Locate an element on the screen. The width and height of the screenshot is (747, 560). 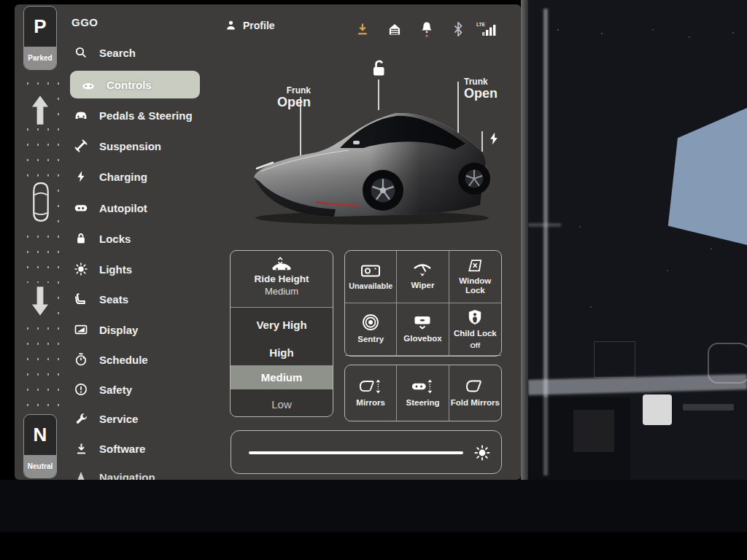
window-lock-icon is located at coordinates (475, 265).